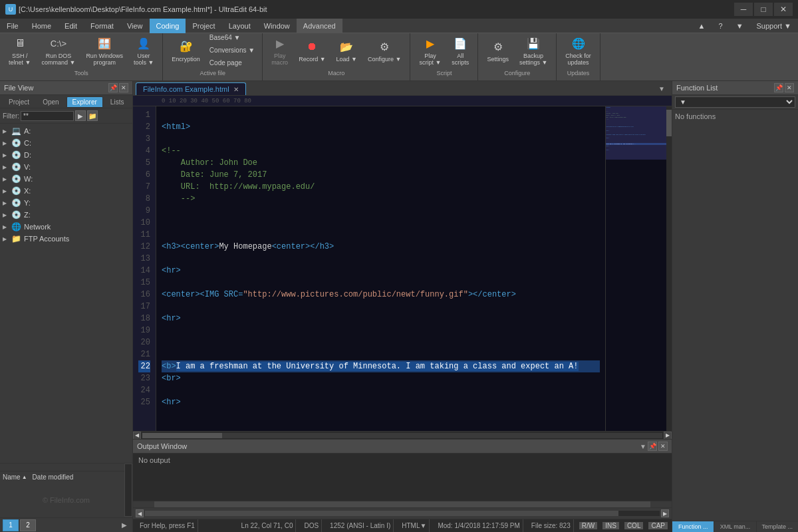  What do you see at coordinates (402, 504) in the screenshot?
I see `output-scrollbar` at bounding box center [402, 504].